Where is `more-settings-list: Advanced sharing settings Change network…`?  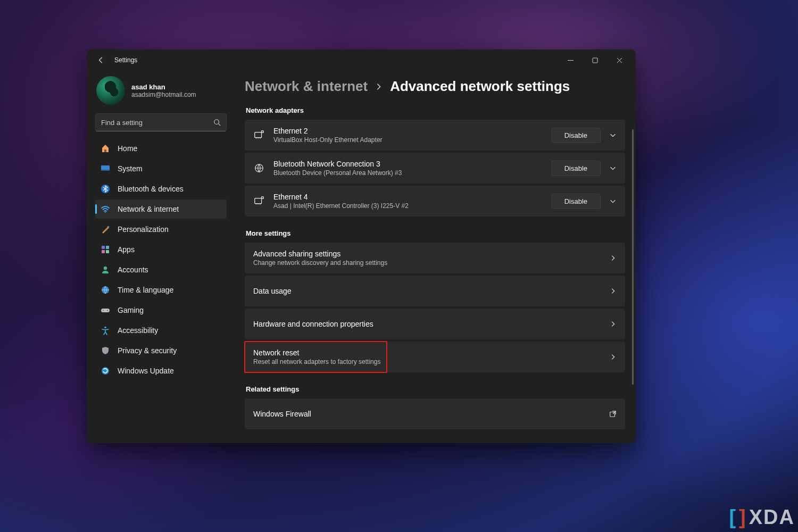 more-settings-list: Advanced sharing settings Change network… is located at coordinates (435, 307).